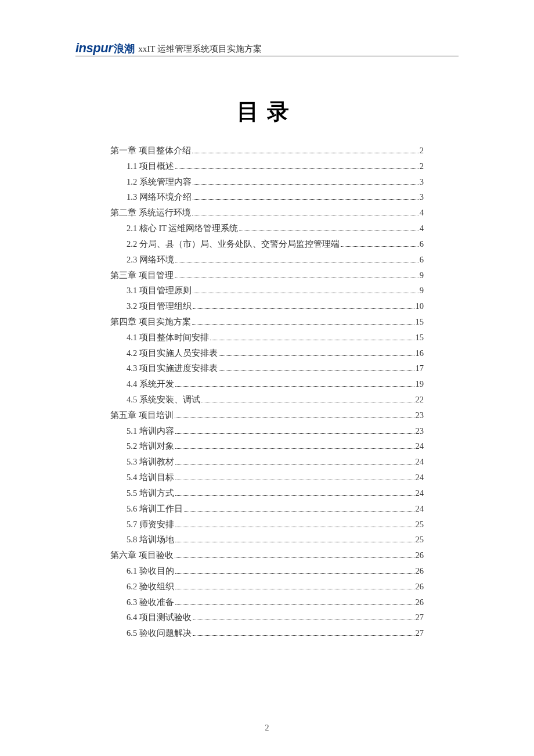  Describe the element at coordinates (267, 384) in the screenshot. I see `toc-entry: 4.4 系统开发19` at that location.